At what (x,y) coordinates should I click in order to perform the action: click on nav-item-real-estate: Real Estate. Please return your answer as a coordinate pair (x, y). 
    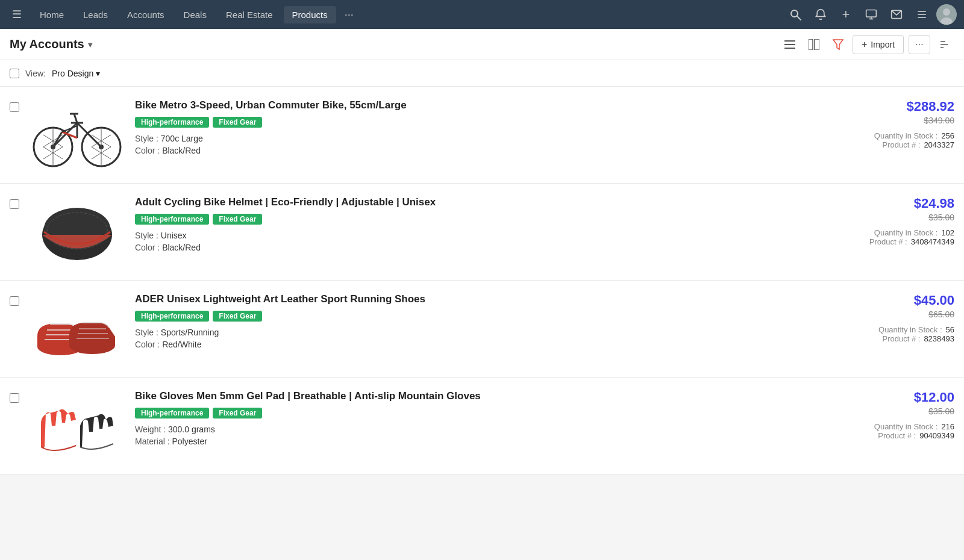
    Looking at the image, I should click on (249, 14).